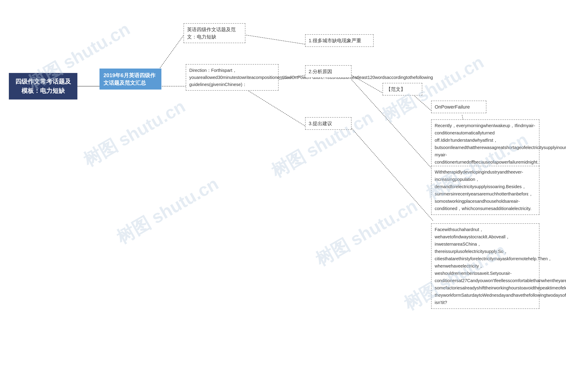  Describe the element at coordinates (485, 190) in the screenshot. I see `para2-box: Withtherapidlydevelopingindustryandtheev…` at that location.